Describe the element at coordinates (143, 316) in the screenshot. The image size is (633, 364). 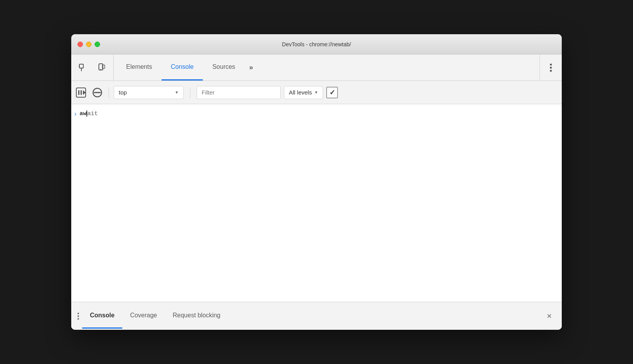
I see `bottom-tab-coverage: Coverage` at that location.